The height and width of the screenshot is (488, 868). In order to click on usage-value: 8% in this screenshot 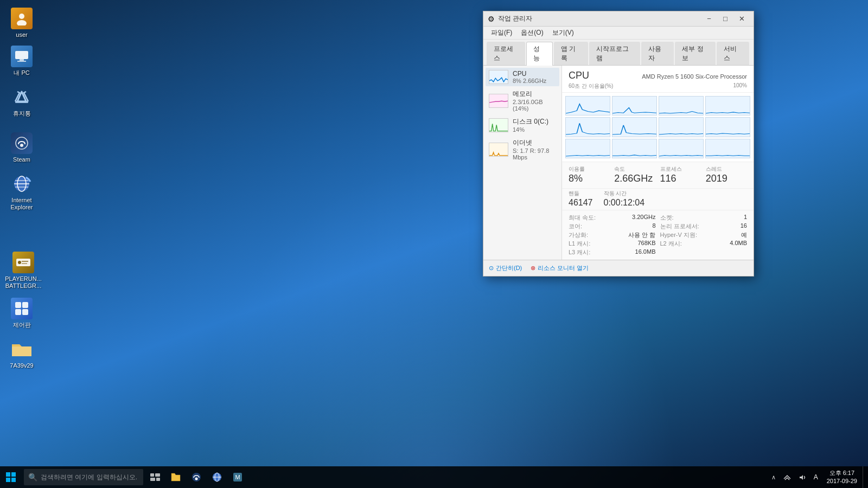, I will do `click(589, 179)`.